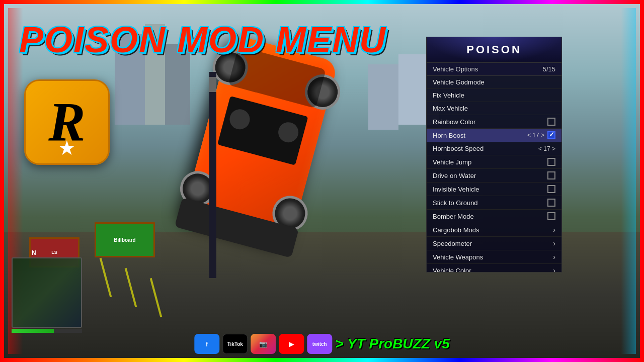 The width and height of the screenshot is (644, 362). What do you see at coordinates (291, 344) in the screenshot?
I see `youtube-button: ▶` at bounding box center [291, 344].